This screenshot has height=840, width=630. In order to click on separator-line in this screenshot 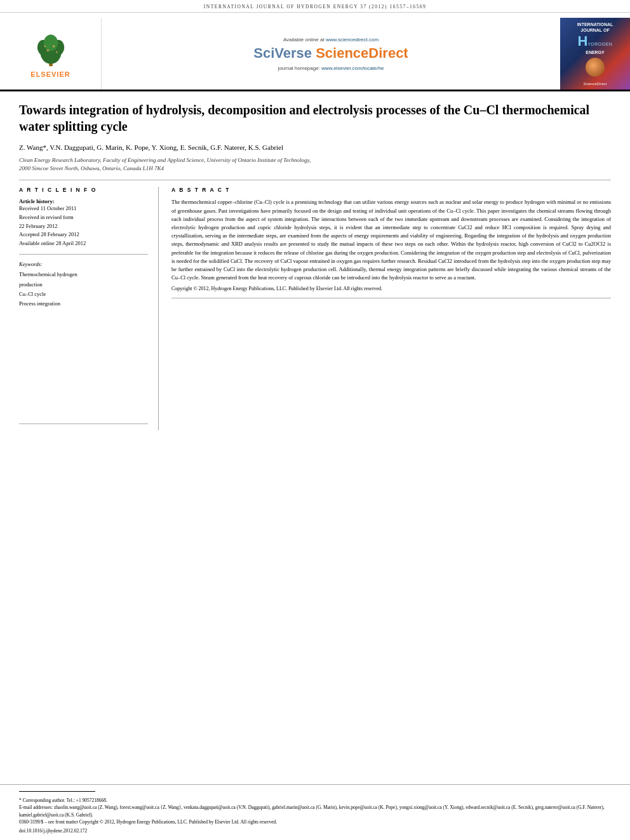, I will do `click(315, 180)`.